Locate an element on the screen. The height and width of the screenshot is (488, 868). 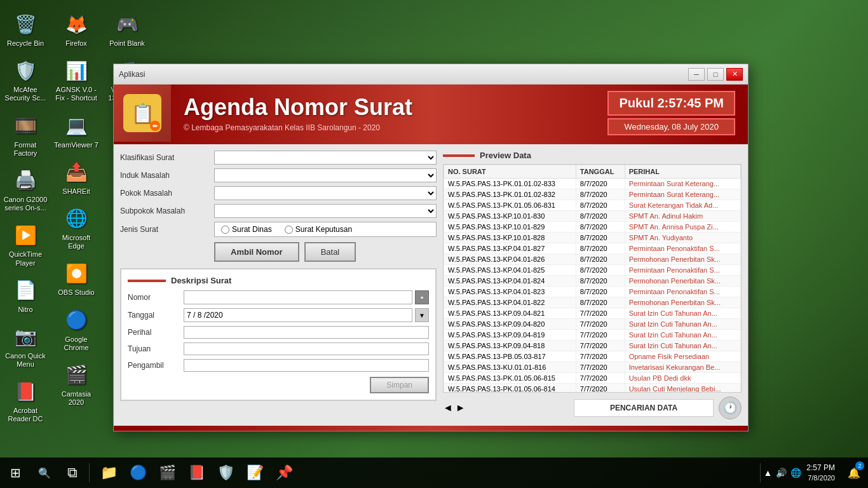
klasifikasi-label: Klasifikasi Surat is located at coordinates (165, 158).